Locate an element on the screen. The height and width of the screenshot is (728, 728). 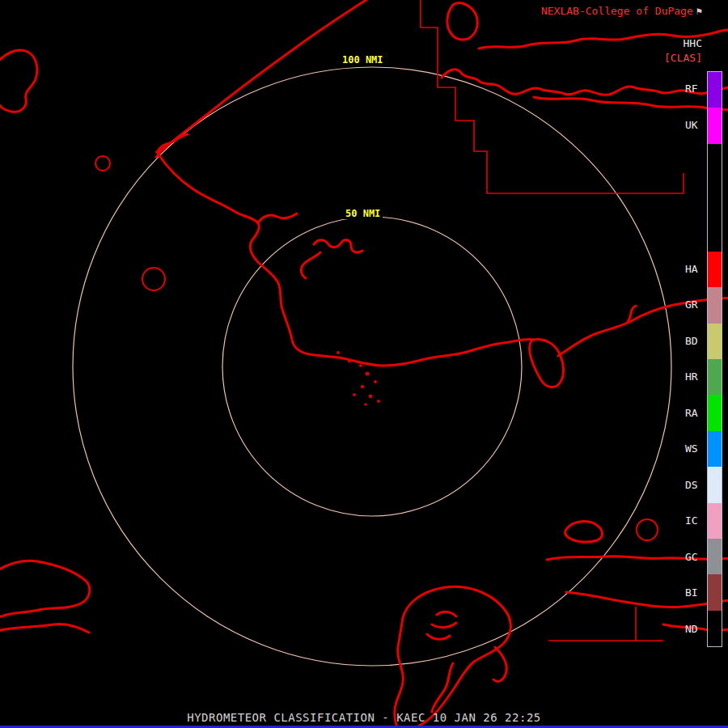
product-title: HYDROMETEOR CLASSIFICATION - KAEC 10 JAN… is located at coordinates (364, 717).